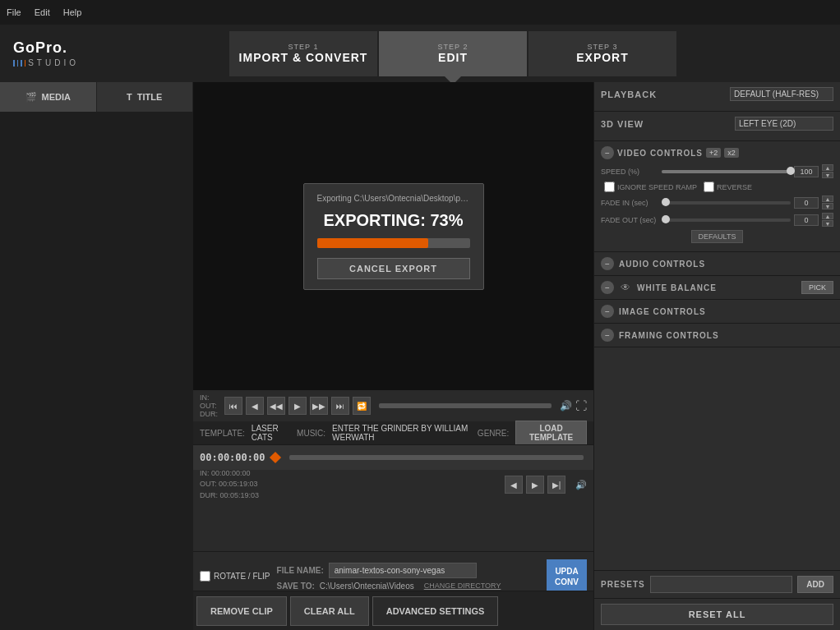  Describe the element at coordinates (393, 571) in the screenshot. I see `bottom-buttons-row: ROTATE / FLIP FILE NAME: SAVE TO: C:\Use…` at that location.